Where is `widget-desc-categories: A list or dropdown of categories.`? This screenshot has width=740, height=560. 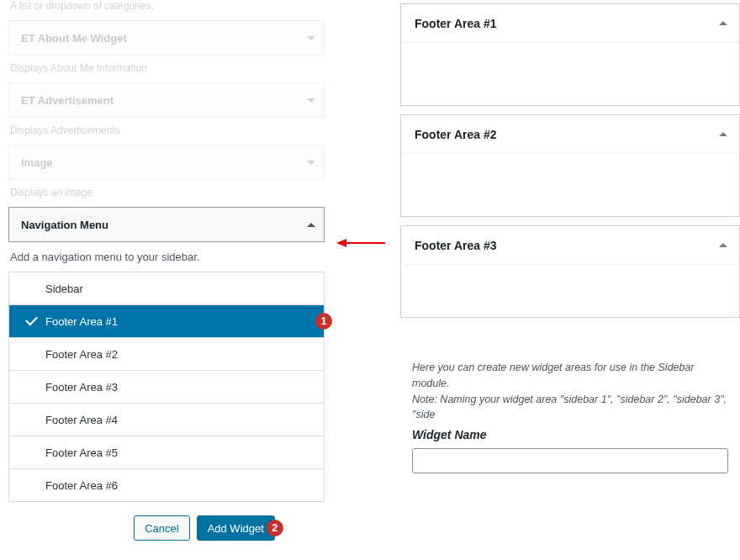
widget-desc-categories: A list or dropdown of categories. is located at coordinates (166, 10).